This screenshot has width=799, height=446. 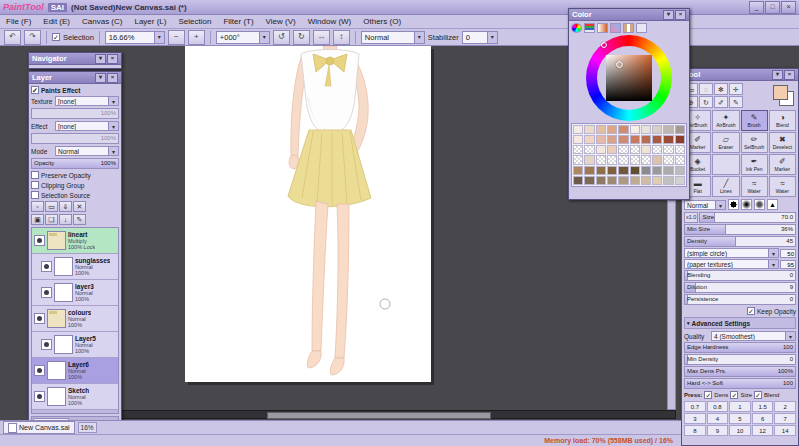 What do you see at coordinates (740, 384) in the screenshot?
I see `hard-soft-slider: Hard <-> Soft100` at bounding box center [740, 384].